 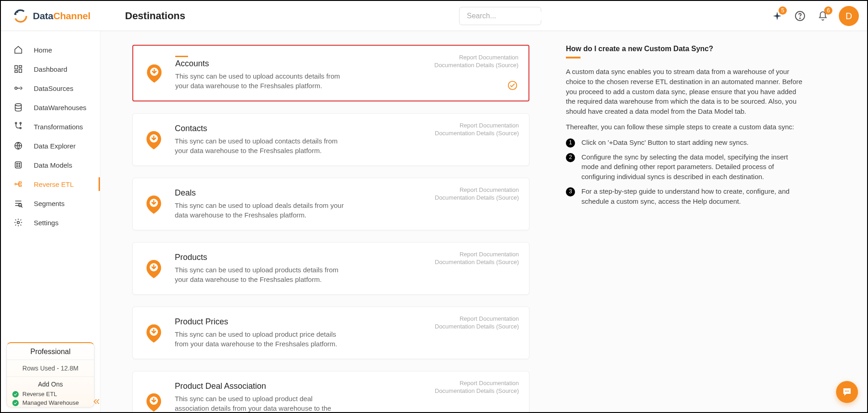 What do you see at coordinates (331, 140) in the screenshot?
I see `sync-card: Contacts This sync can be used to upload…` at bounding box center [331, 140].